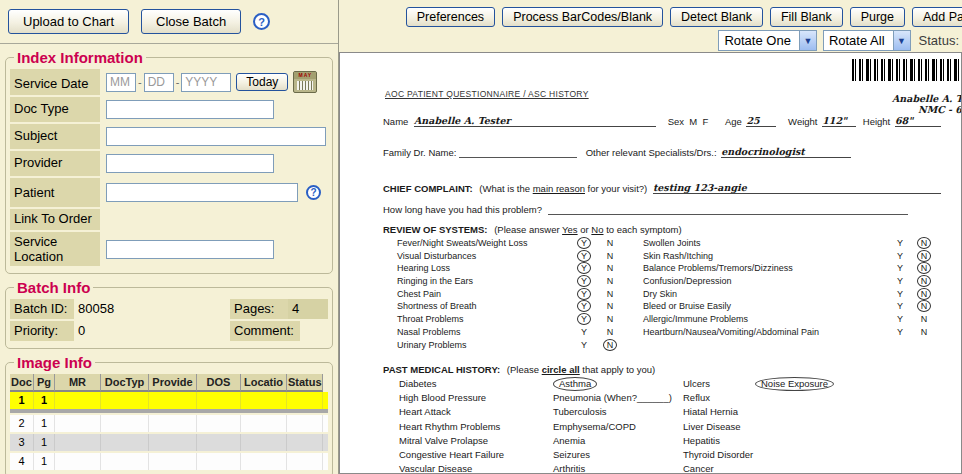  What do you see at coordinates (78, 383) in the screenshot?
I see `column-header-mr: MR` at bounding box center [78, 383].